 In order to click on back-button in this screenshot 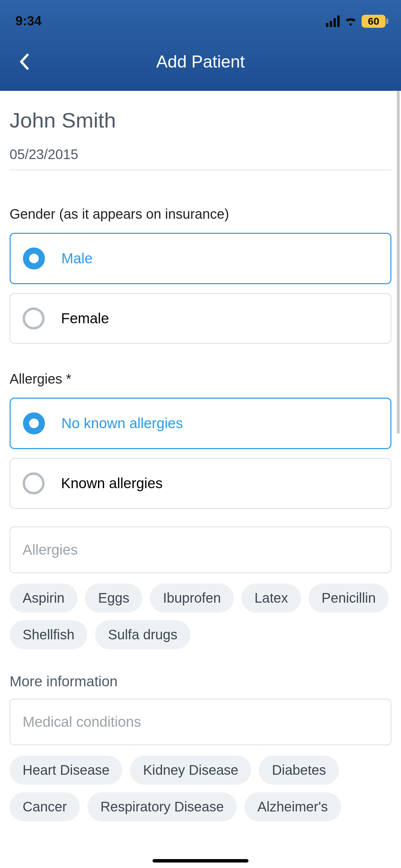, I will do `click(24, 62)`.